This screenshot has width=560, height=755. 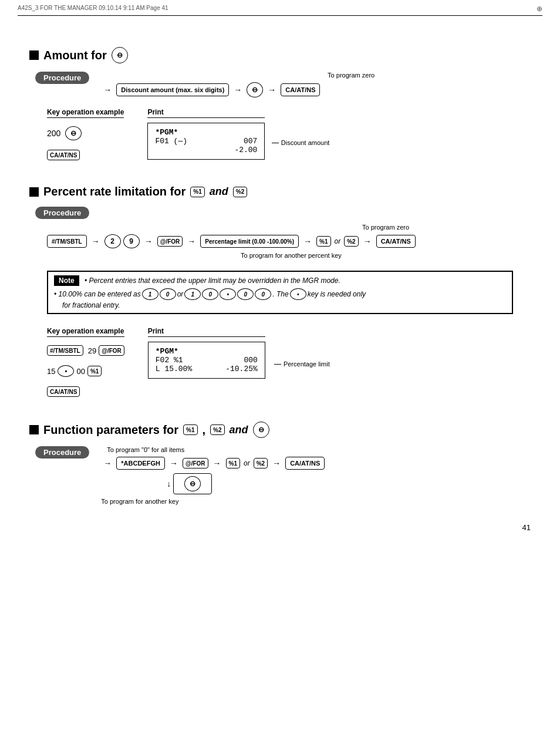 What do you see at coordinates (62, 452) in the screenshot?
I see `procedure-badge-3: Procedure` at bounding box center [62, 452].